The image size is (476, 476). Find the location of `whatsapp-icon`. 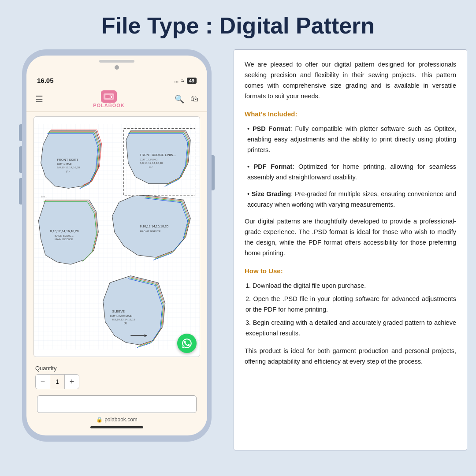

whatsapp-icon is located at coordinates (187, 343).